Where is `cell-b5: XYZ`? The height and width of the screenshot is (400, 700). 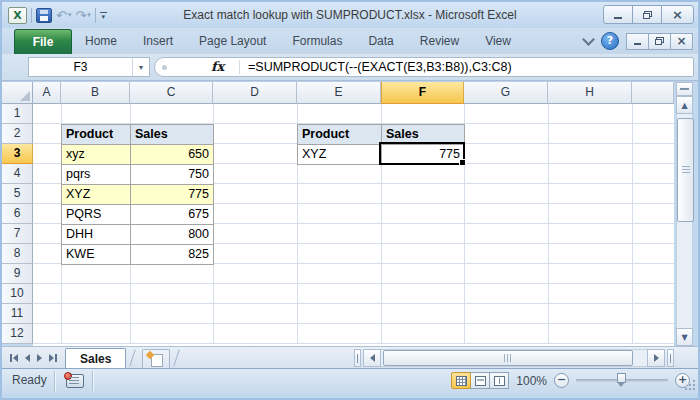
cell-b5: XYZ is located at coordinates (96, 195).